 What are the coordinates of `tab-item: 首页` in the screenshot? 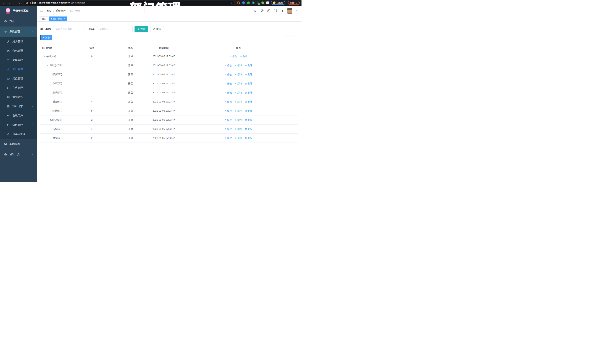 It's located at (44, 19).